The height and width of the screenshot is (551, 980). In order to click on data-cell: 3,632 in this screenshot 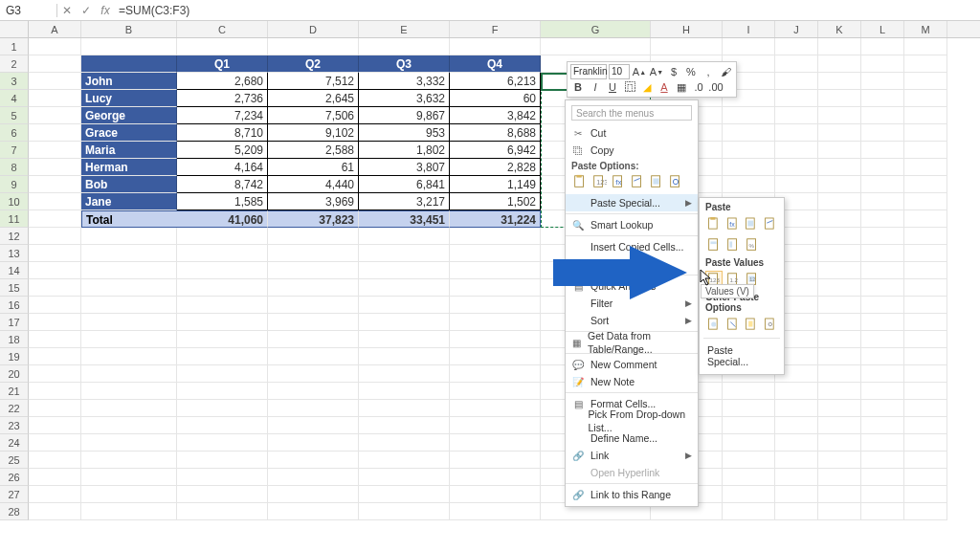, I will do `click(404, 99)`.